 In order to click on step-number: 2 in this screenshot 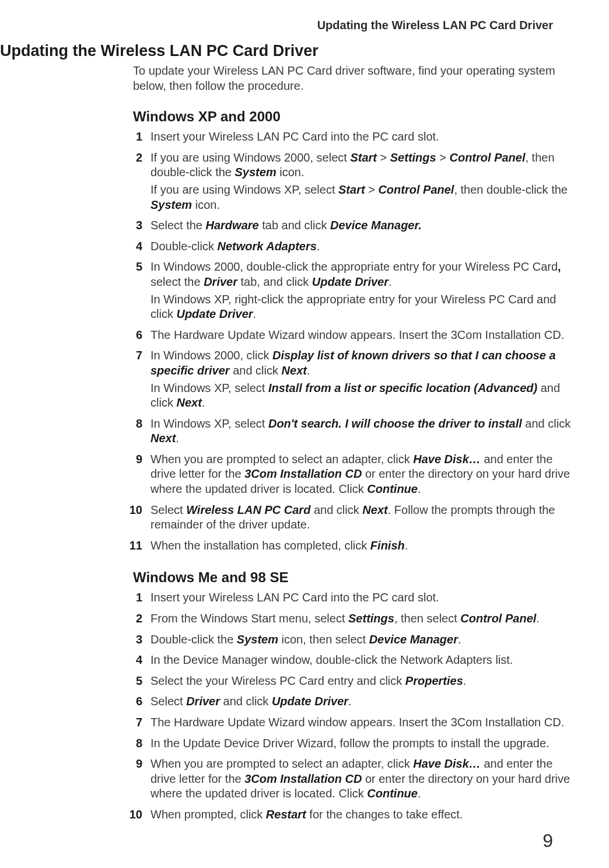, I will do `click(75, 158)`.